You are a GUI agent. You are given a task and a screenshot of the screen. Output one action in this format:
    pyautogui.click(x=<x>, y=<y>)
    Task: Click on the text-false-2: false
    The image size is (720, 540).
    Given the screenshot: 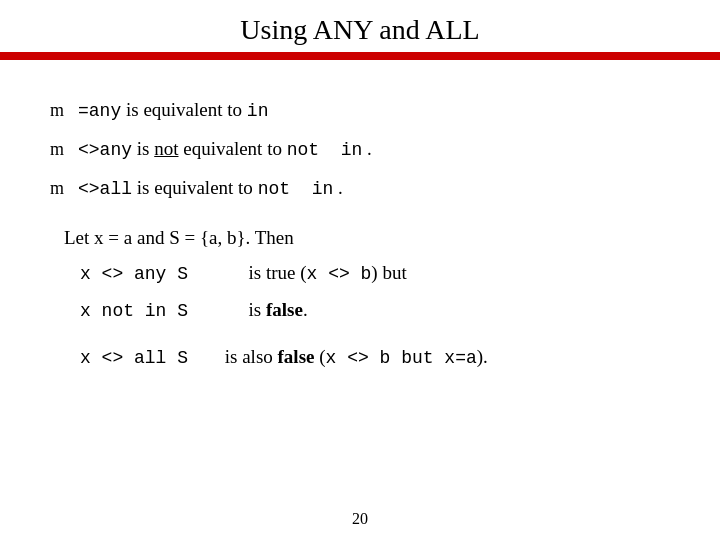 What is the action you would take?
    pyautogui.click(x=296, y=356)
    